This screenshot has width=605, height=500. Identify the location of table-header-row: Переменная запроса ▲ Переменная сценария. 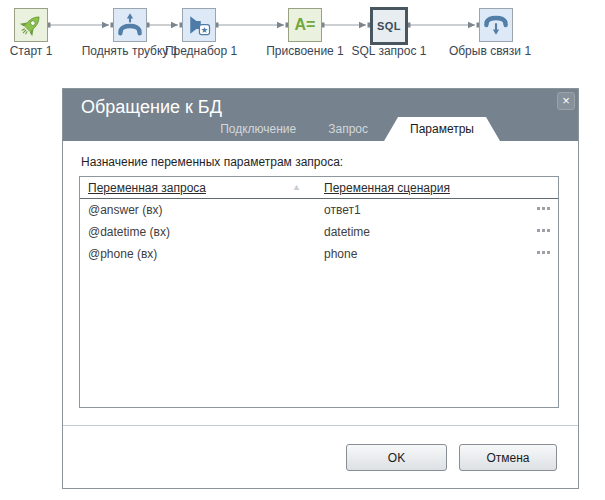
(319, 188).